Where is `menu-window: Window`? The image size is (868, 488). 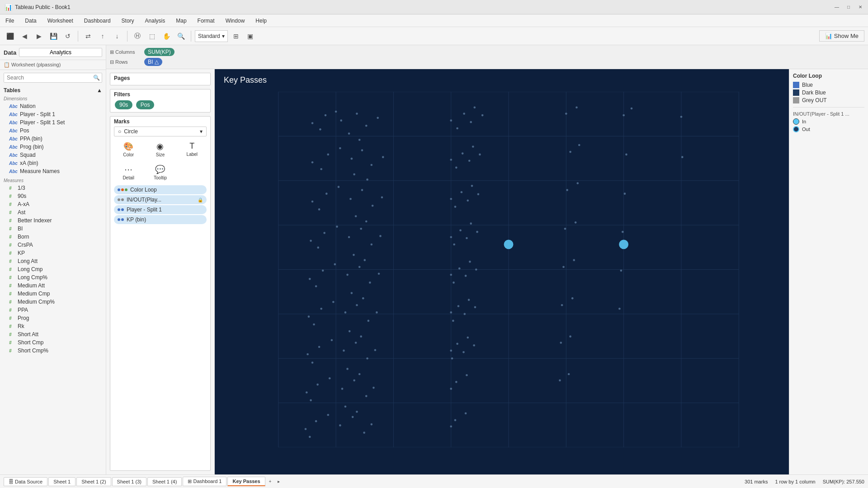
menu-window: Window is located at coordinates (235, 21).